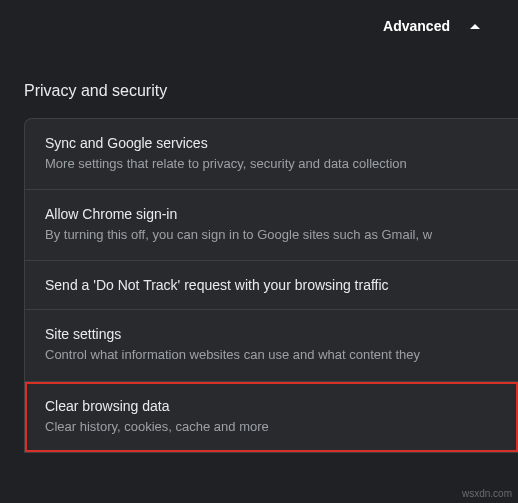  What do you see at coordinates (475, 26) in the screenshot?
I see `chevron-up-icon` at bounding box center [475, 26].